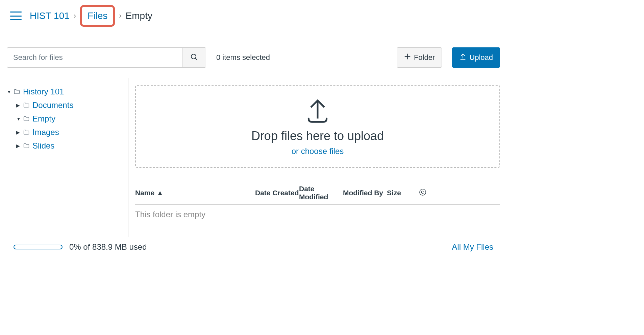 The height and width of the screenshot is (335, 644). What do you see at coordinates (69, 146) in the screenshot?
I see `tree-item-slides: ▶ Slides` at bounding box center [69, 146].